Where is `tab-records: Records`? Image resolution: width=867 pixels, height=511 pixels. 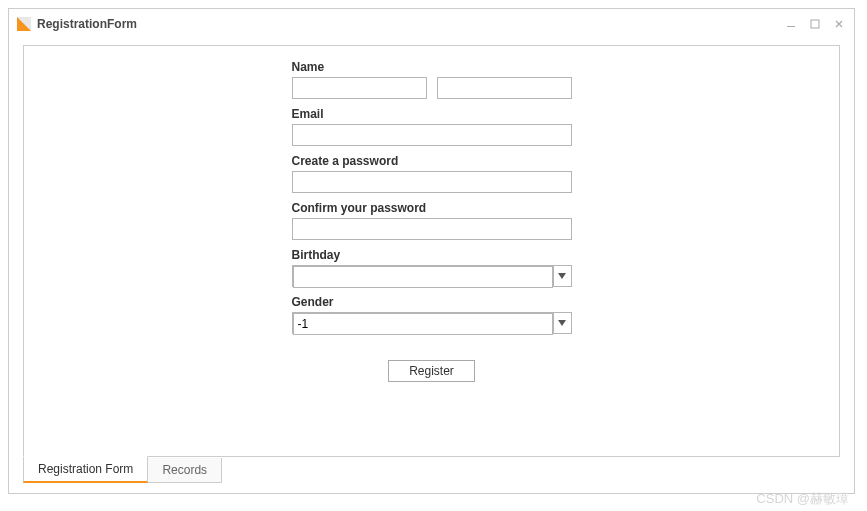 tab-records: Records is located at coordinates (184, 470).